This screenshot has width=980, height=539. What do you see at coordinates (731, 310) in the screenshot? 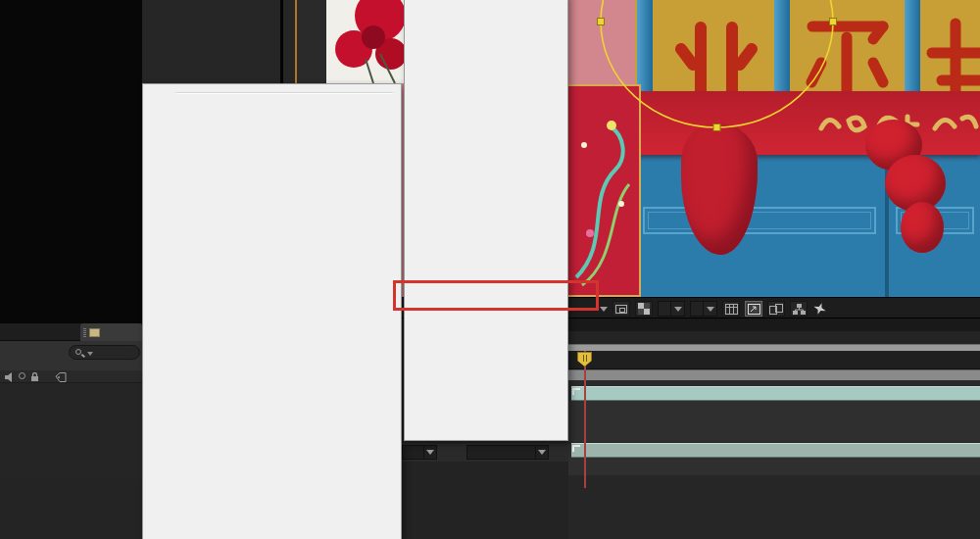
I see `grid-icon` at bounding box center [731, 310].